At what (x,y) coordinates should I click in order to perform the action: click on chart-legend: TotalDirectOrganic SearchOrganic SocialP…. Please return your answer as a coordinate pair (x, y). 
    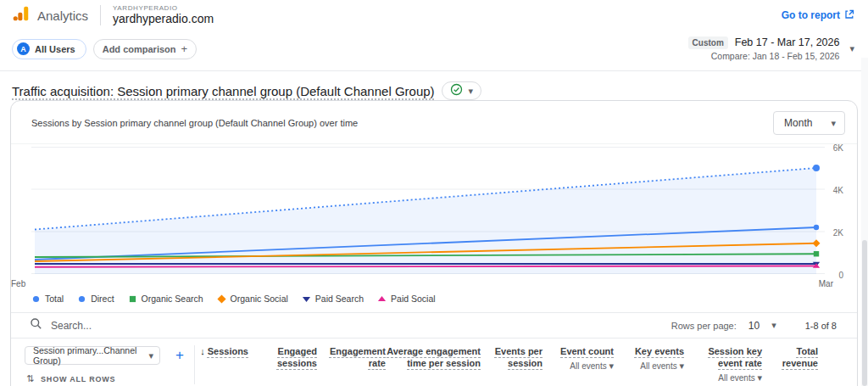
    Looking at the image, I should click on (434, 300).